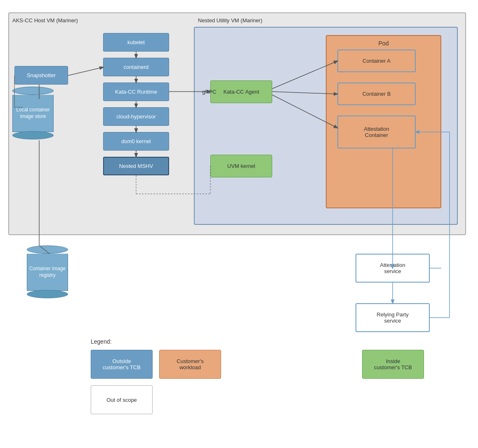  What do you see at coordinates (136, 141) in the screenshot?
I see `dom0-kernel-box: dom0 kernel` at bounding box center [136, 141].